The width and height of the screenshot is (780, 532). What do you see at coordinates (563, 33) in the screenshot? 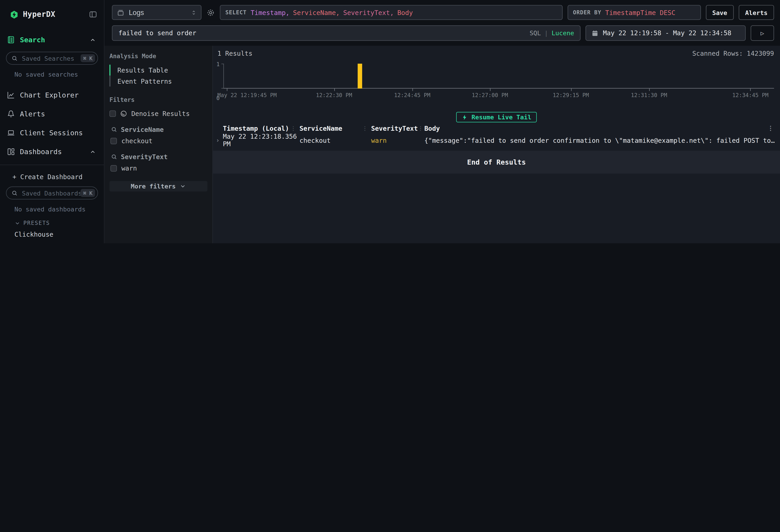
I see `lucene-toggle: Lucene` at bounding box center [563, 33].